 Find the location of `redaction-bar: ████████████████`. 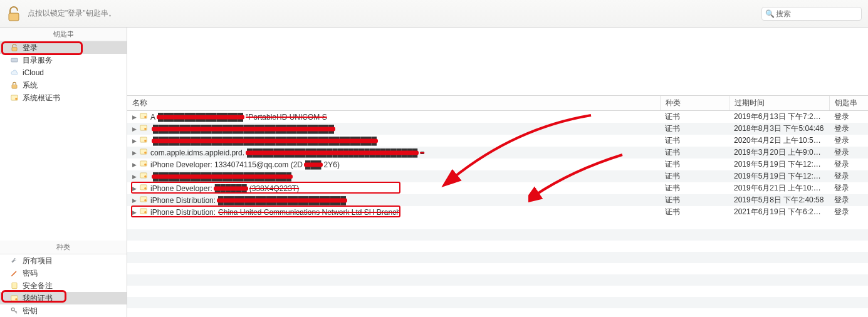

redaction-bar: ████████████████ is located at coordinates (201, 117).